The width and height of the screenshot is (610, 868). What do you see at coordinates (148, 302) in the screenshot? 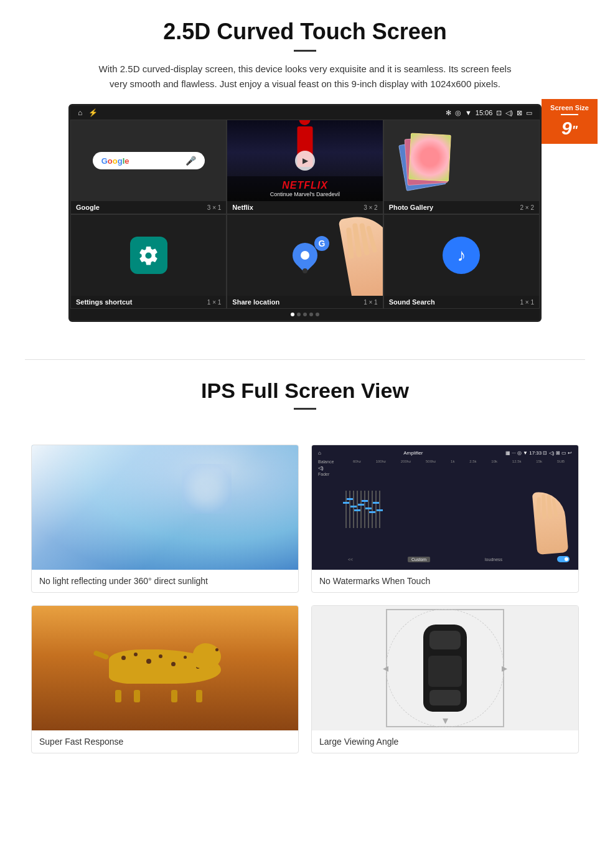
I see `settings-label: Settings shortcut 1 × 1` at bounding box center [148, 302].